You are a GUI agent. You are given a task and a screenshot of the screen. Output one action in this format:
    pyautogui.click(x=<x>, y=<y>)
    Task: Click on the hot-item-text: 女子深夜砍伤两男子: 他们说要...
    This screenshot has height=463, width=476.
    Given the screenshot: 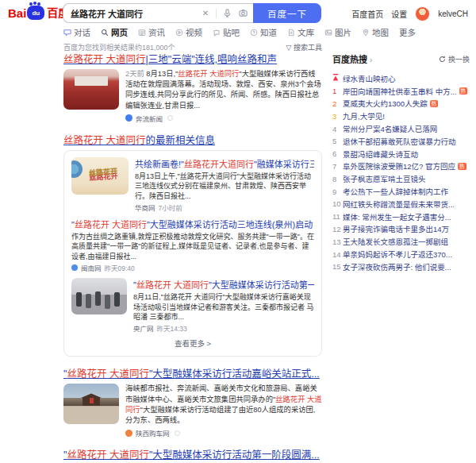 What is the action you would take?
    pyautogui.click(x=397, y=267)
    